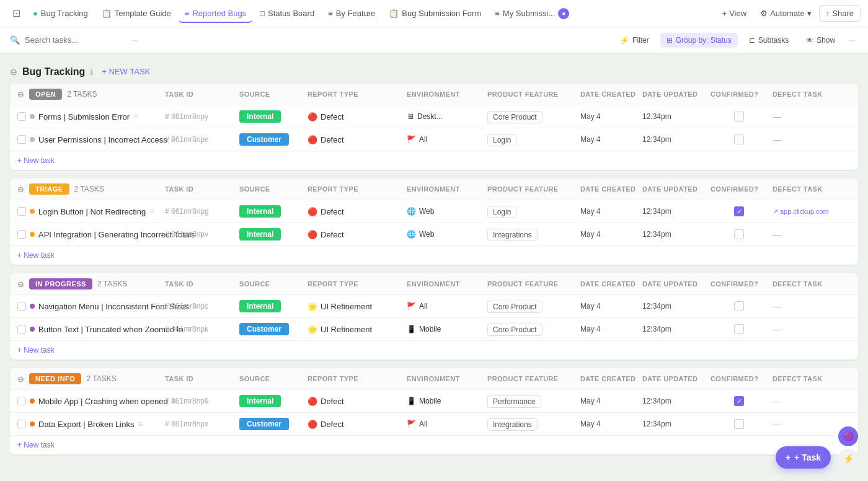 The image size is (868, 481). I want to click on automate-button: ⚙ Automate ▾, so click(786, 14).